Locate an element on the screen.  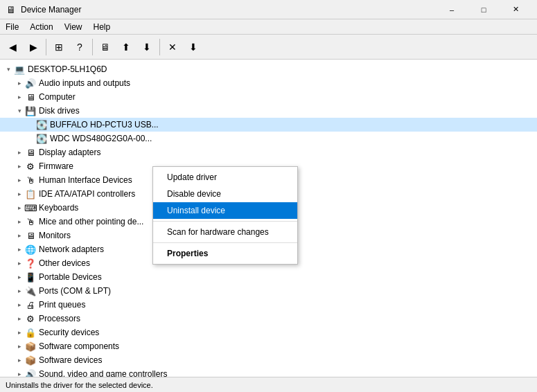
audio-label: Audio inputs and outputs is located at coordinates (85, 83).